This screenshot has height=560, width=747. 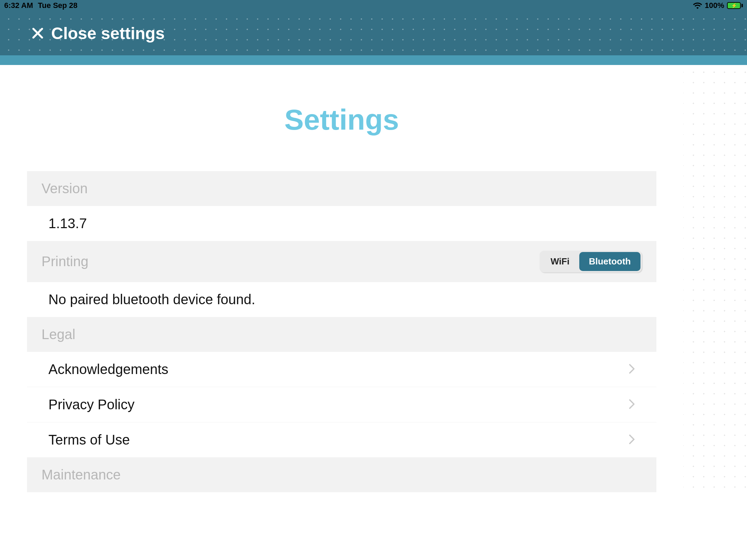 What do you see at coordinates (64, 189) in the screenshot?
I see `section-header-label: Version` at bounding box center [64, 189].